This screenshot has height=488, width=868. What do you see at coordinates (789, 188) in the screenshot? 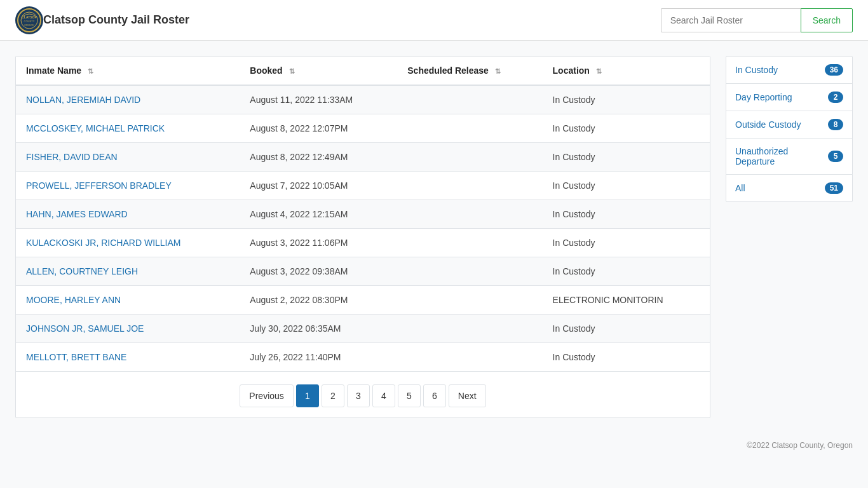
I see `sidebar-item-all: All51` at bounding box center [789, 188].